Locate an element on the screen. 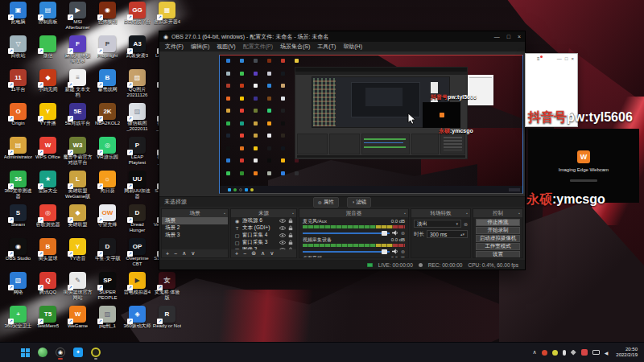 Image resolution: width=644 pixels, height=362 pixels. desktop-icon: ✎ ↗ 街头篮球官方网站 is located at coordinates (77, 289).